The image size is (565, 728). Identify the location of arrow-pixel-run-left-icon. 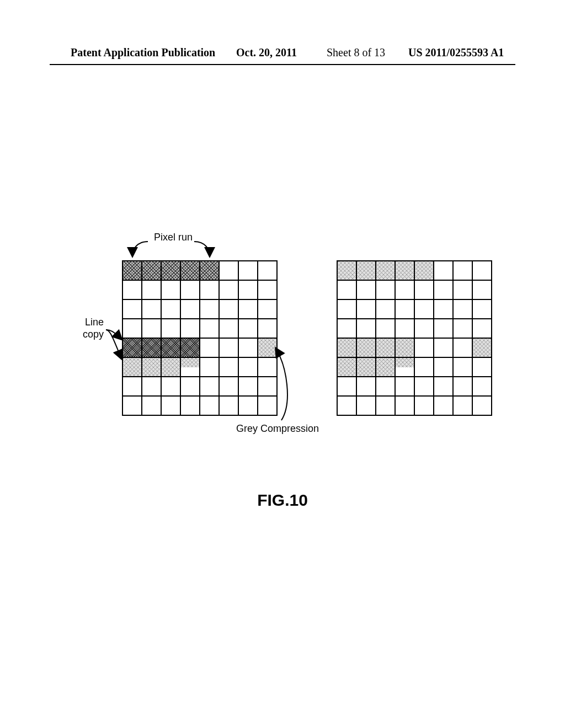
(140, 249).